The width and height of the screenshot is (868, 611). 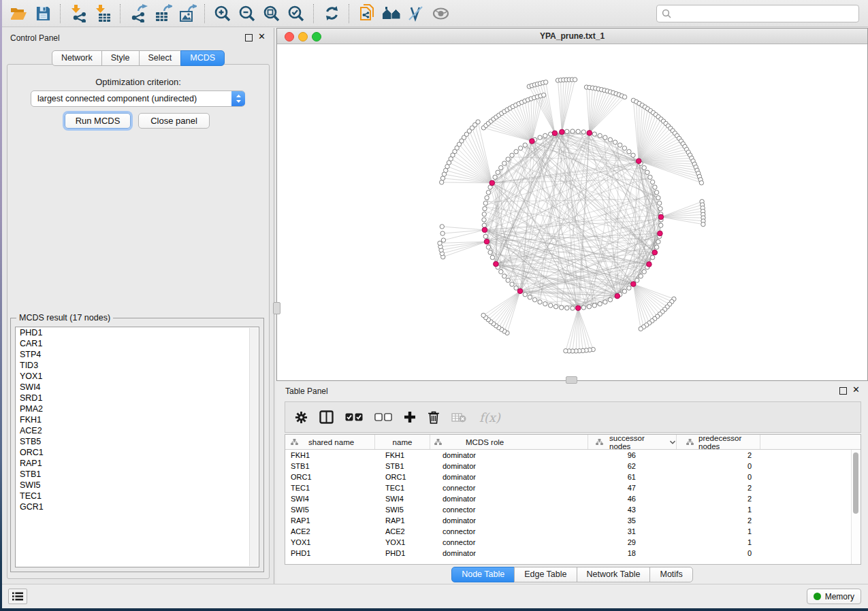 What do you see at coordinates (138, 452) in the screenshot?
I see `list-item: ORC1` at bounding box center [138, 452].